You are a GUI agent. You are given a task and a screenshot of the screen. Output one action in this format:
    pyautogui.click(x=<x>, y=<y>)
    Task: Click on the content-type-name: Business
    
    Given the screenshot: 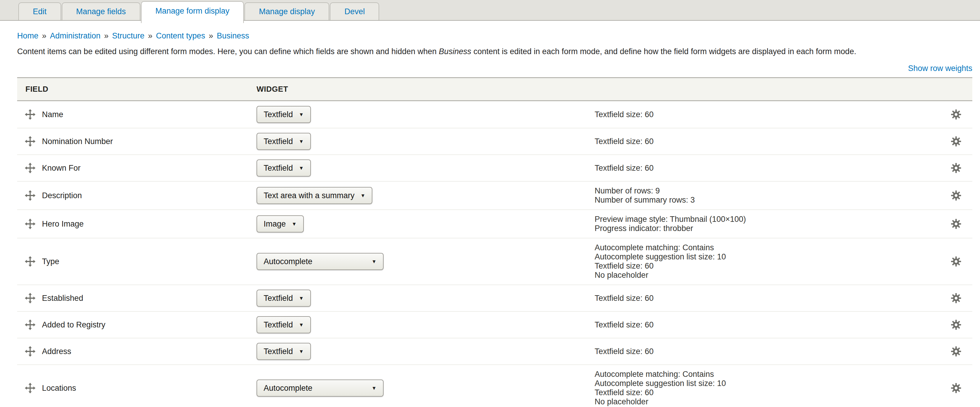 What is the action you would take?
    pyautogui.click(x=455, y=52)
    